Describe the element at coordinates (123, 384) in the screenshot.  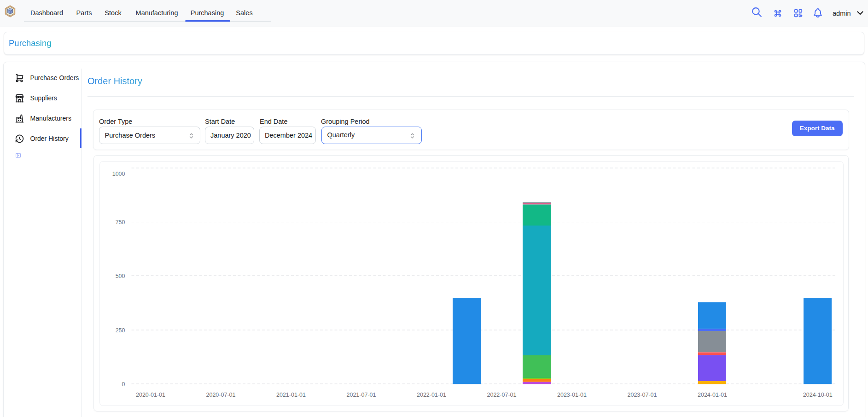
I see `svg-text: 0` at that location.